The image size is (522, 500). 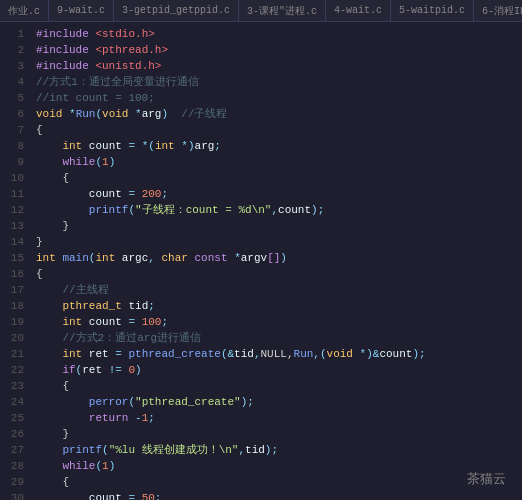 What do you see at coordinates (275, 450) in the screenshot?
I see `code-line-29: printf("%lu 线程创建成功！\n",tid);` at bounding box center [275, 450].